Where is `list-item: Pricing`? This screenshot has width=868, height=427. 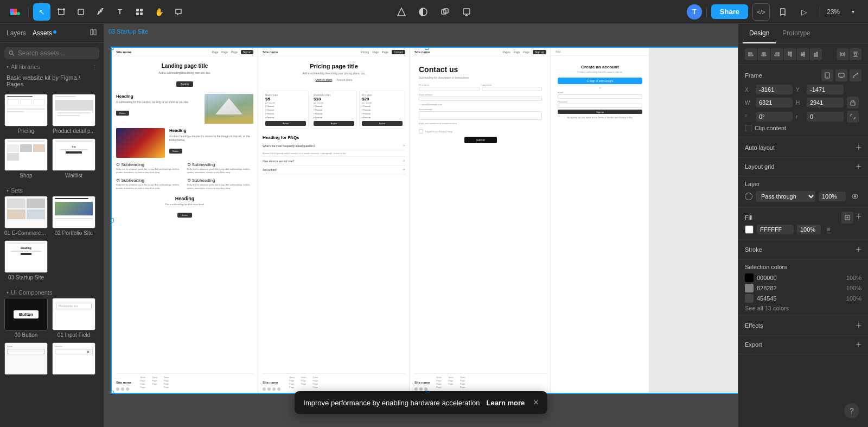 list-item: Pricing is located at coordinates (26, 114).